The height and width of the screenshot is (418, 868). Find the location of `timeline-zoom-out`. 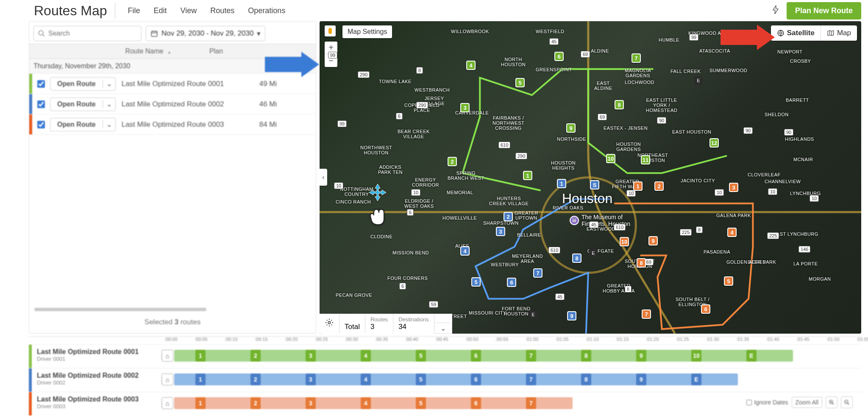

timeline-zoom-out is located at coordinates (847, 402).